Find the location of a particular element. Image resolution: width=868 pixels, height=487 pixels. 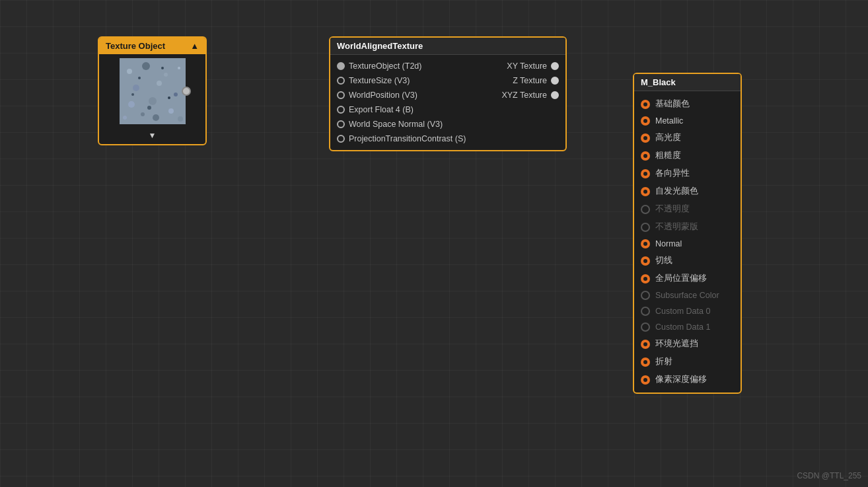

texture-object-node: Texture Object ▲ is located at coordinates (152, 91).